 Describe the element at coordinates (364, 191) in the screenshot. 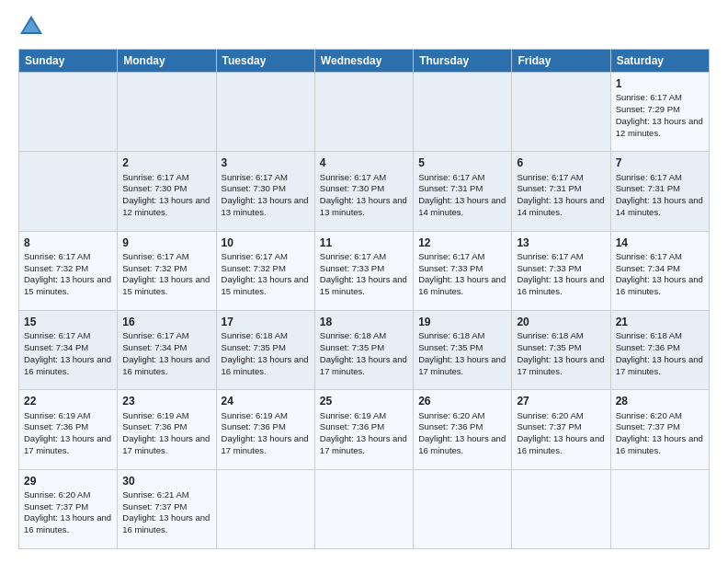

I see `calendar-cell: 4Sunrise: 6:17 AMSunset: 7:30 PMDaylight…` at that location.